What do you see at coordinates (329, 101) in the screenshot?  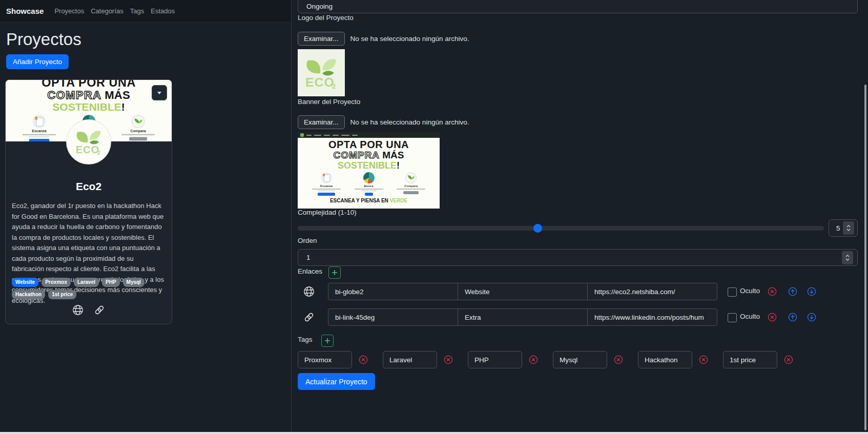 I see `banner-label: Banner del Proyecto` at bounding box center [329, 101].